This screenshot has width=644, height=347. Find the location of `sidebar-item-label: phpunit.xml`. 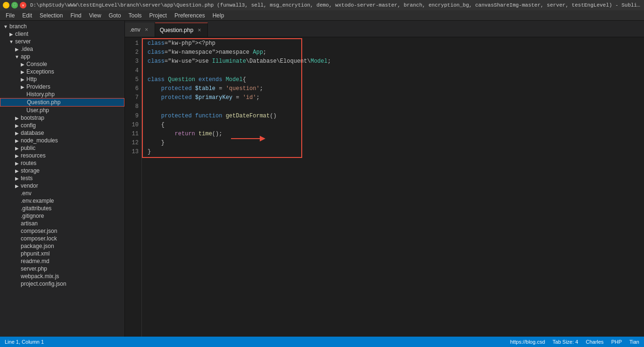

sidebar-item-label: phpunit.xml is located at coordinates (35, 254).